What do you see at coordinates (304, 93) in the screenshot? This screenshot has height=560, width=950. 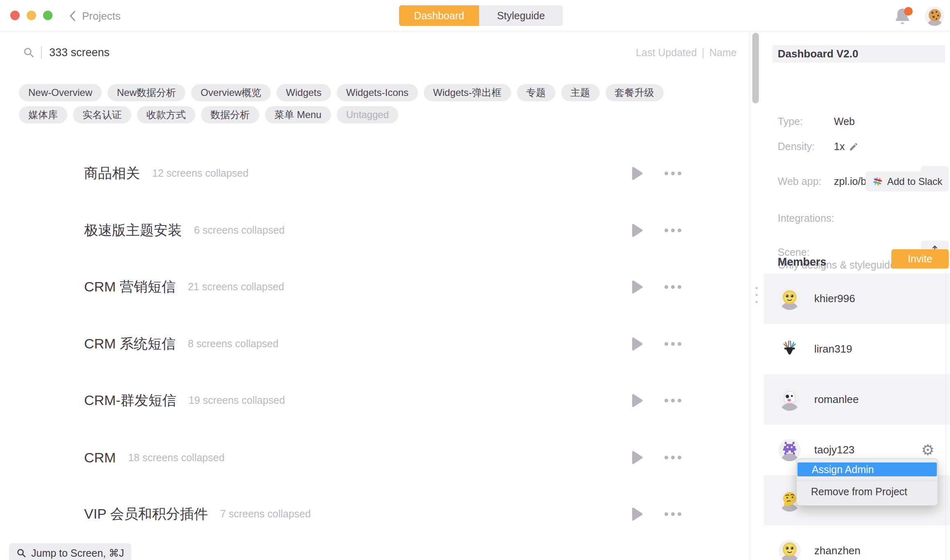 I see `tag-pill: Widgets` at bounding box center [304, 93].